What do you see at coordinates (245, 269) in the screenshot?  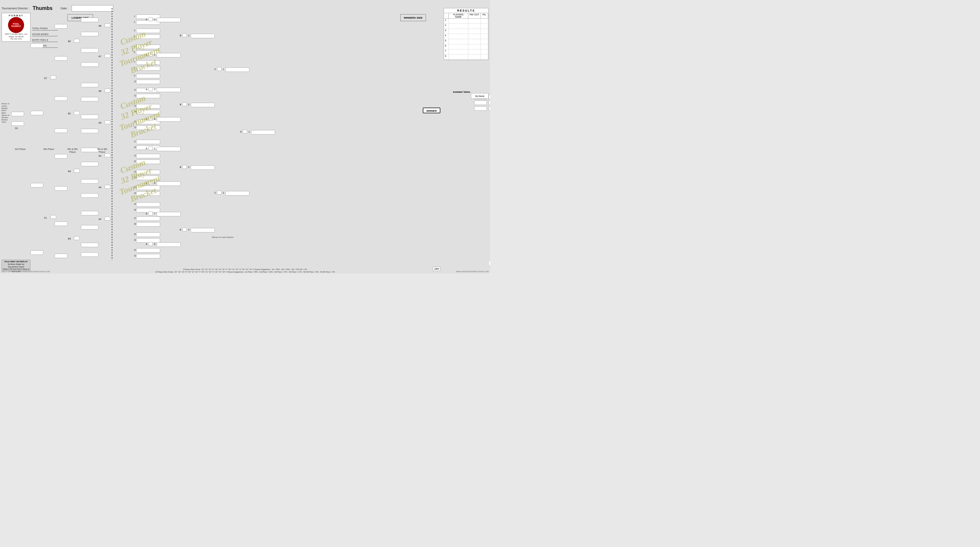 I see `bottom-note-left: 8 Players Bye Format : 32 * 16 * 24 * 8 …` at bounding box center [245, 269].